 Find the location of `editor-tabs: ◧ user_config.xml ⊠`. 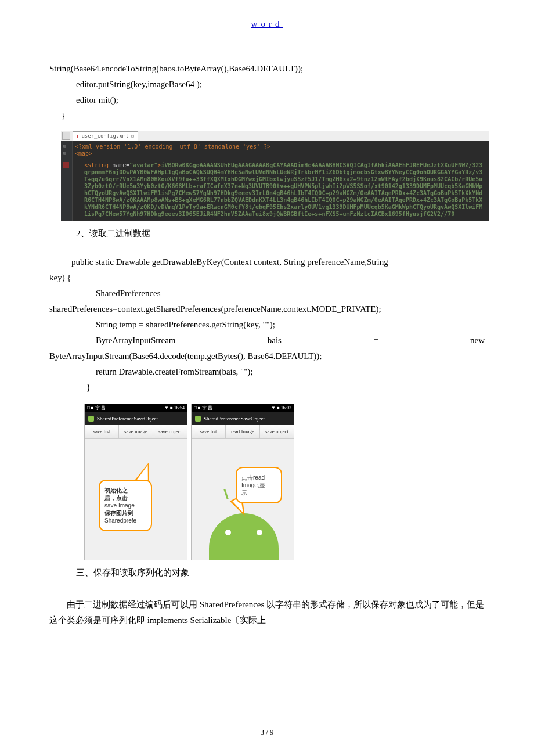

editor-tabs: ◧ user_config.xml ⊠ is located at coordinates (275, 136).